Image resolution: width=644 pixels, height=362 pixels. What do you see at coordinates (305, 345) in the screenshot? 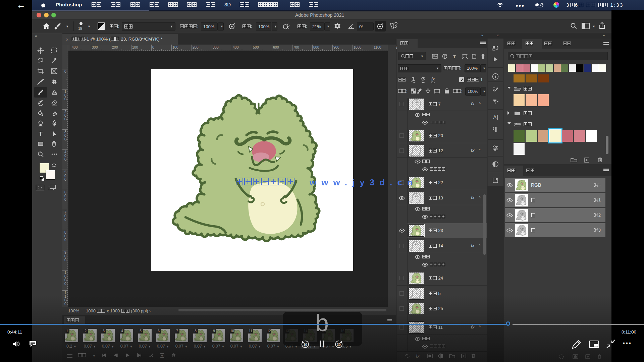
I see `svg-text: 10` at bounding box center [305, 345].